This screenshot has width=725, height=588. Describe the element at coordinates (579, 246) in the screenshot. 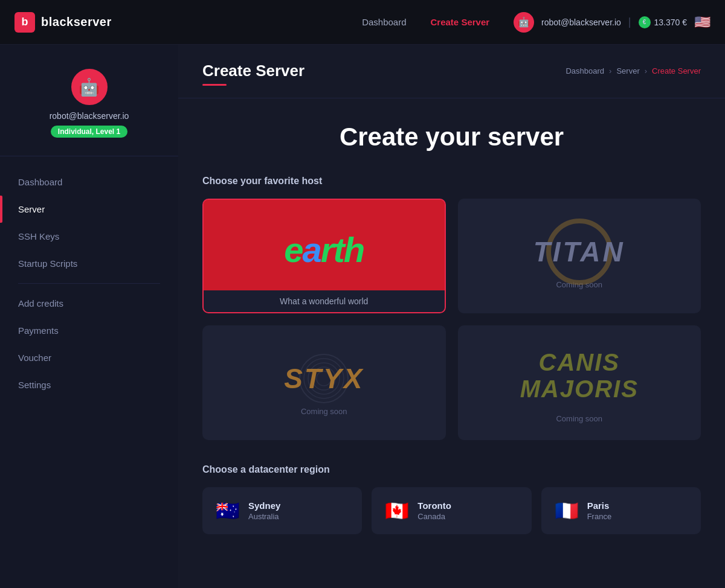

I see `titan-logo-area: TITAN` at that location.